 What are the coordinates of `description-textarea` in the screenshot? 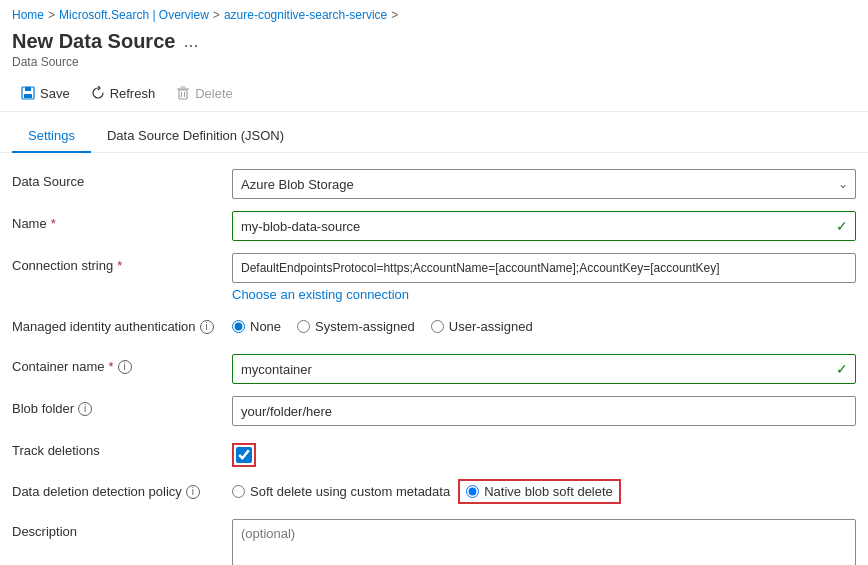 It's located at (544, 542).